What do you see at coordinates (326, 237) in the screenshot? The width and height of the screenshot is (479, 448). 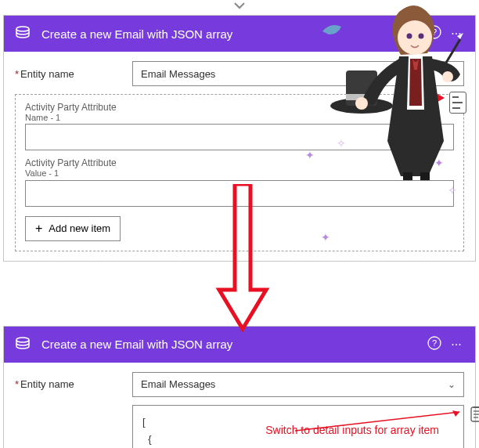 I see `sparkle-icon: ✦` at bounding box center [326, 237].